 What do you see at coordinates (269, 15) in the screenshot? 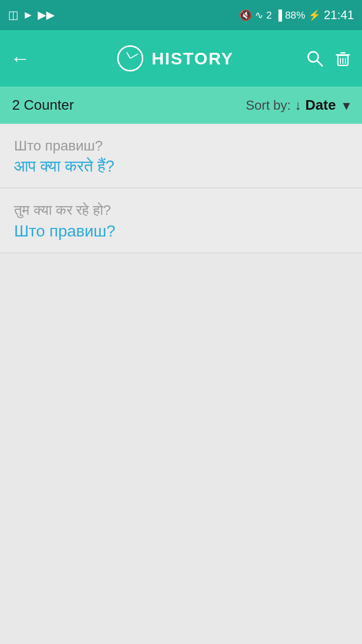
I see `dual-sim-icon: 2` at bounding box center [269, 15].